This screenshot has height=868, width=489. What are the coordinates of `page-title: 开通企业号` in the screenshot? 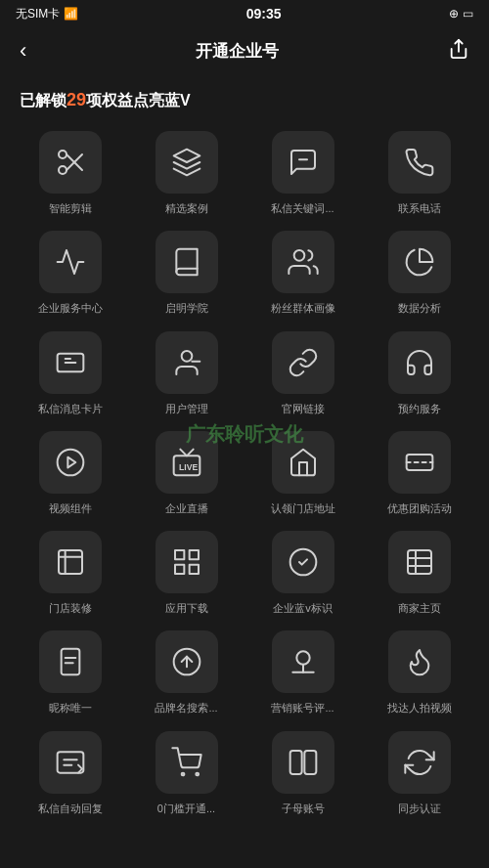 It's located at (237, 51).